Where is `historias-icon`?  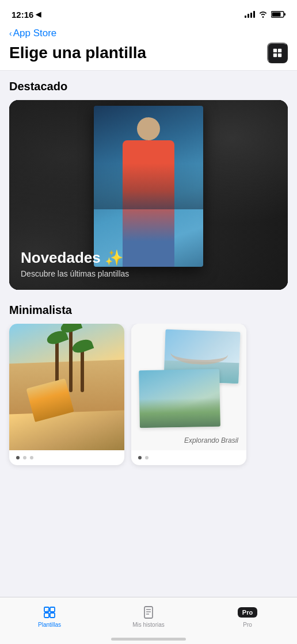
historias-icon is located at coordinates (148, 612).